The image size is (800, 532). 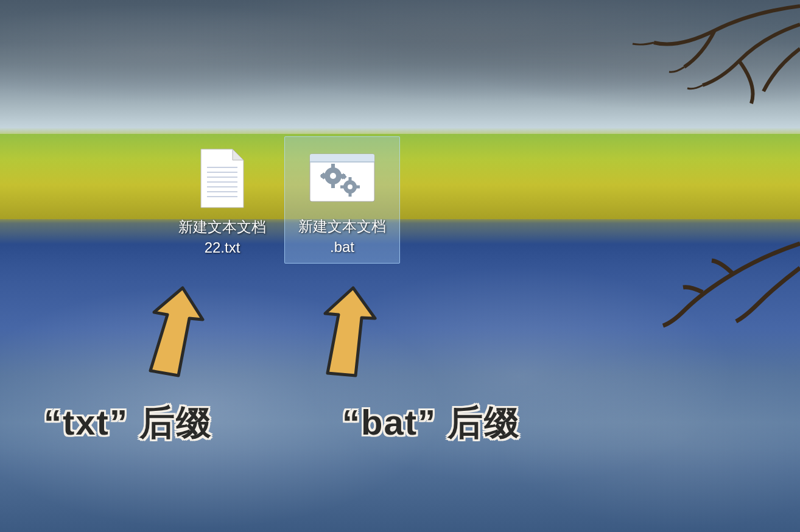 I want to click on txt-file-label: 新建文本文档 22.txt, so click(x=222, y=237).